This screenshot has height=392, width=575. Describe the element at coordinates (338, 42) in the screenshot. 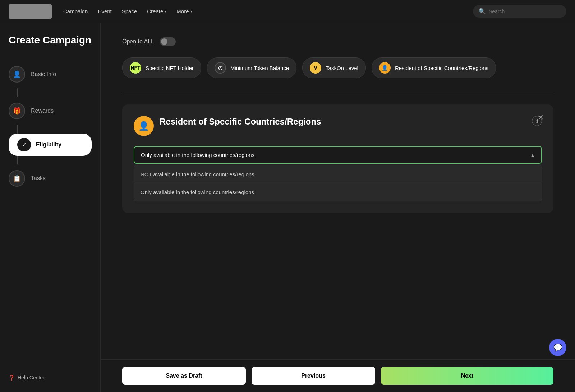

I see `open-all-row: Open to ALL` at that location.